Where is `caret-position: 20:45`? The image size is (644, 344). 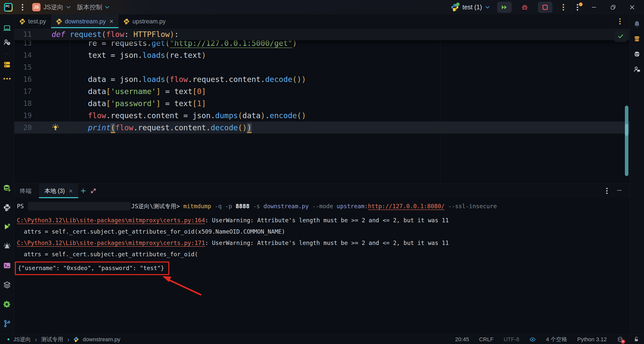
caret-position: 20:45 is located at coordinates (462, 339).